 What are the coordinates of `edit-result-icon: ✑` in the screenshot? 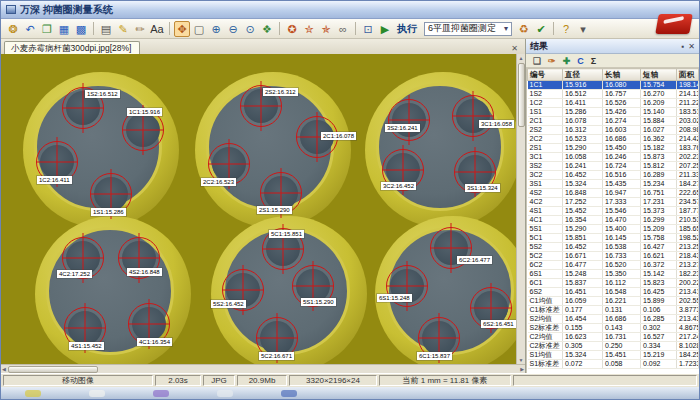 It's located at (552, 61).